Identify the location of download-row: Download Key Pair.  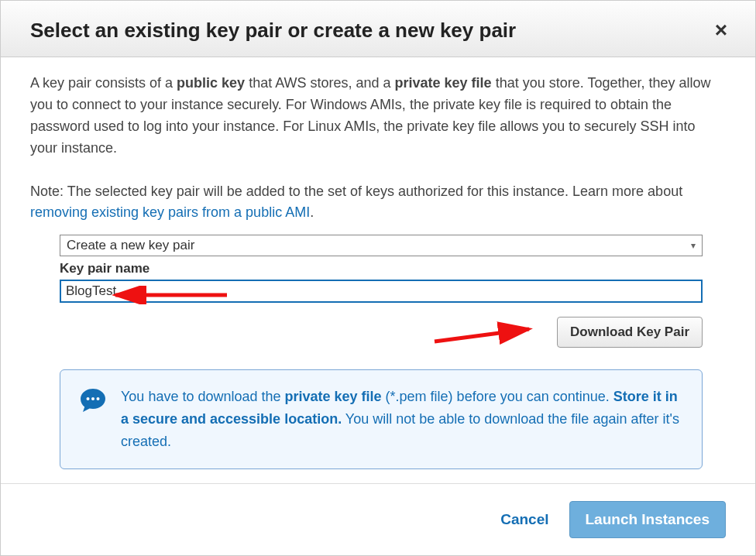
(381, 332).